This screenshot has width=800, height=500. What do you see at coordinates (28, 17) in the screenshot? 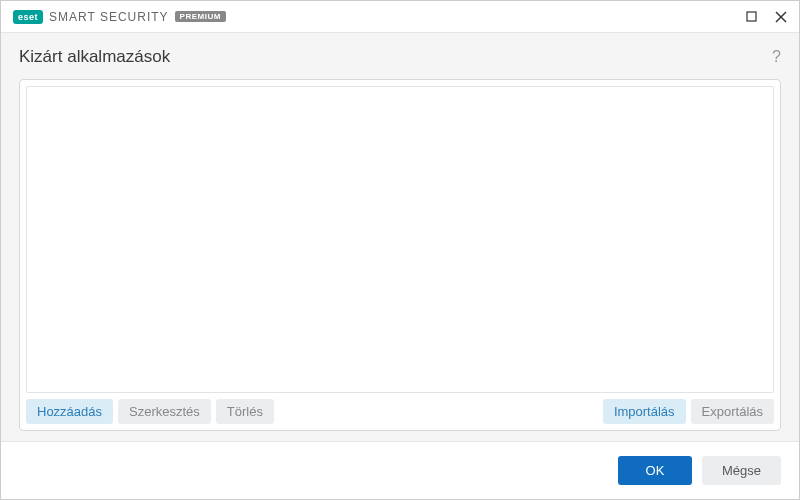
I see `brand-logo: eset` at bounding box center [28, 17].